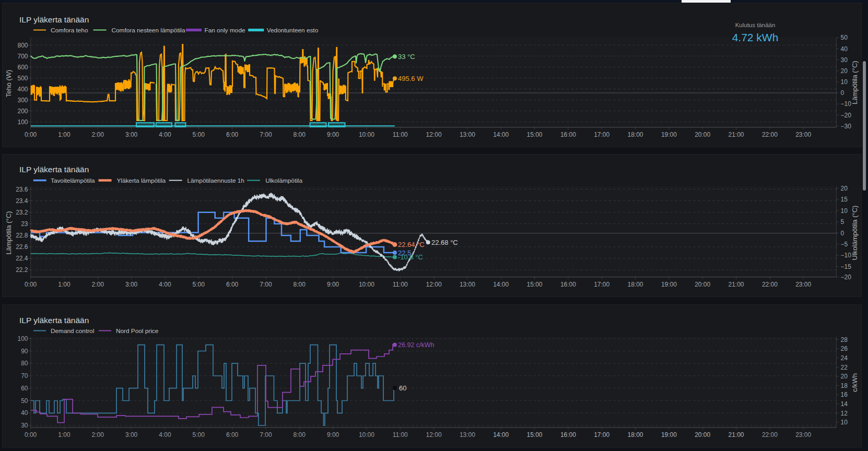  What do you see at coordinates (844, 244) in the screenshot?
I see `svg-text: −5` at bounding box center [844, 244].